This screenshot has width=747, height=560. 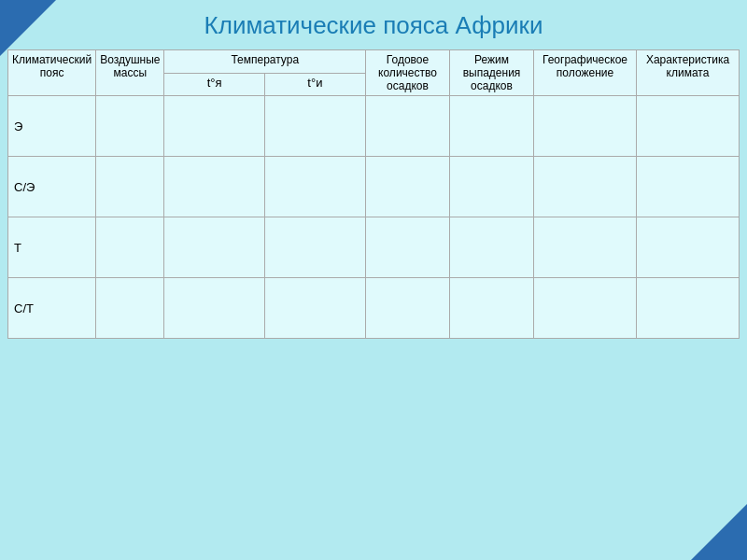 I want to click on cell-annual-t, so click(x=408, y=248).